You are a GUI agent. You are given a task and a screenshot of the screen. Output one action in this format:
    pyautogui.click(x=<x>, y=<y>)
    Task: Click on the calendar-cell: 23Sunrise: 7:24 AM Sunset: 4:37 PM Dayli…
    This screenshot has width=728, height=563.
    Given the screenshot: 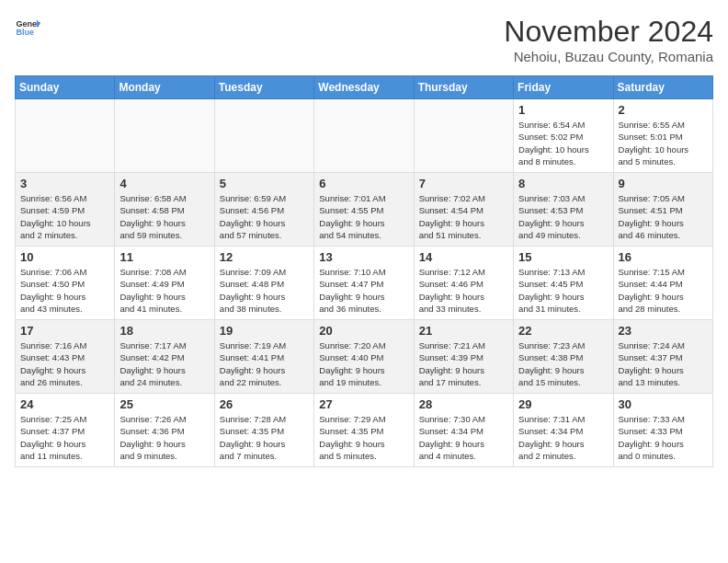 What is the action you would take?
    pyautogui.click(x=663, y=357)
    